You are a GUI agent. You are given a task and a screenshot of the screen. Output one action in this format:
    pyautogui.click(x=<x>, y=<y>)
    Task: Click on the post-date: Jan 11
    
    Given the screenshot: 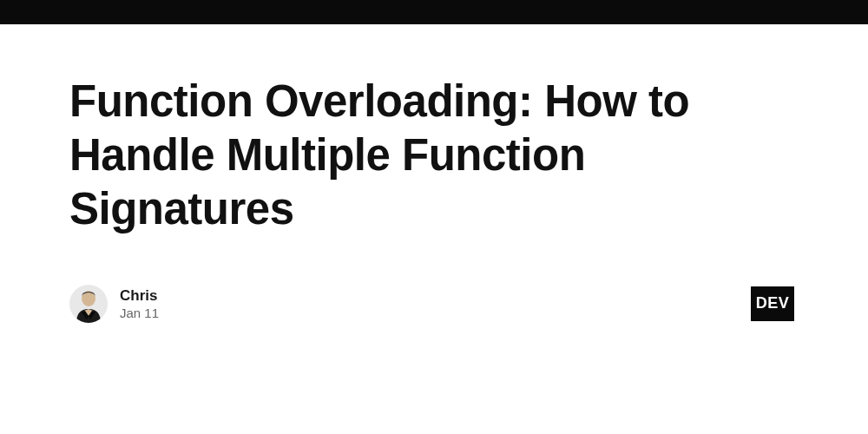 What is the action you would take?
    pyautogui.click(x=139, y=312)
    